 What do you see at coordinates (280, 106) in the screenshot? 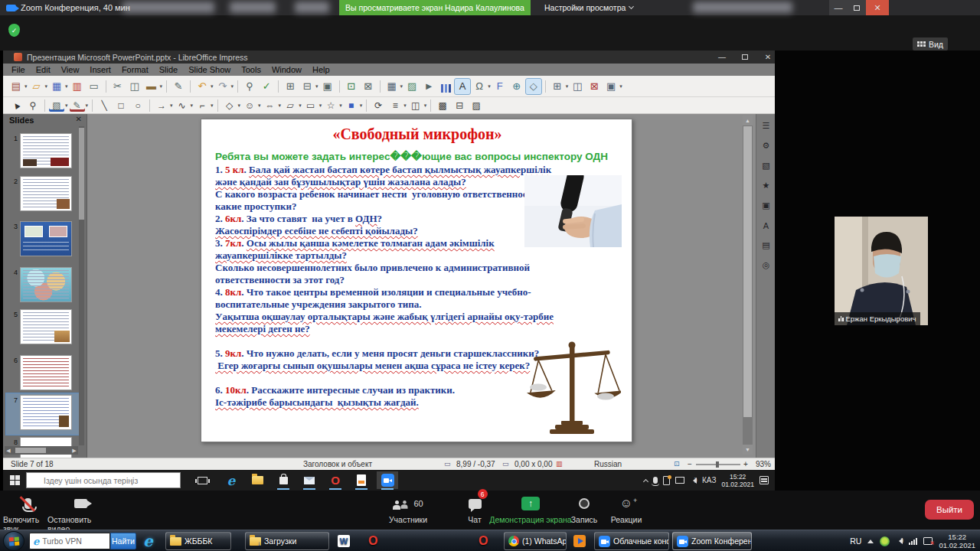
I see `block-arrows-dropdown-icon: ▾` at bounding box center [280, 106].